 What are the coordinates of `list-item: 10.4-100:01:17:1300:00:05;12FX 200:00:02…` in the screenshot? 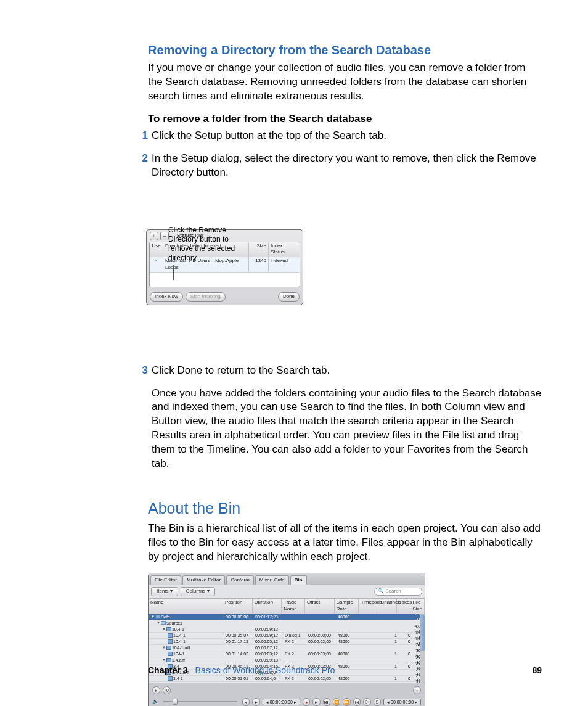 It's located at (287, 642).